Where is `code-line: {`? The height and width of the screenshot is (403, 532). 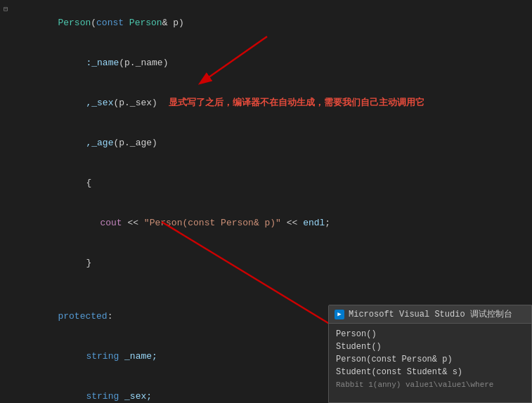
code-line: { is located at coordinates (266, 183).